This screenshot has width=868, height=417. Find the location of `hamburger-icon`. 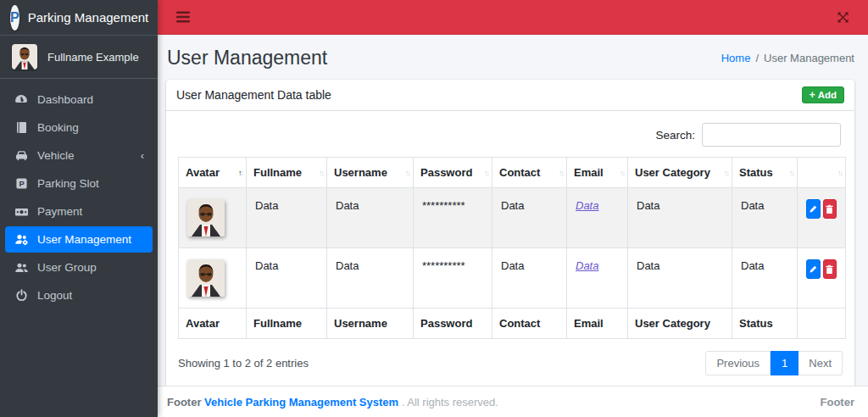

hamburger-icon is located at coordinates (183, 17).